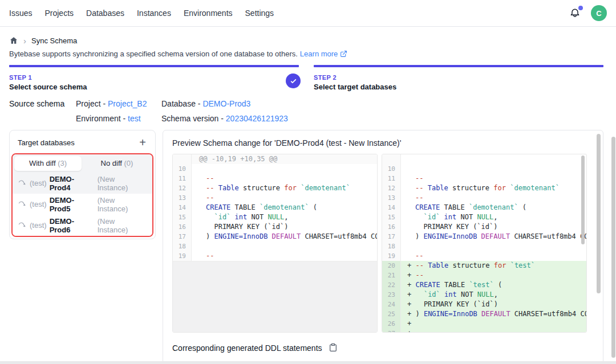  Describe the element at coordinates (25, 41) in the screenshot. I see `chevron-right-icon: ›` at that location.